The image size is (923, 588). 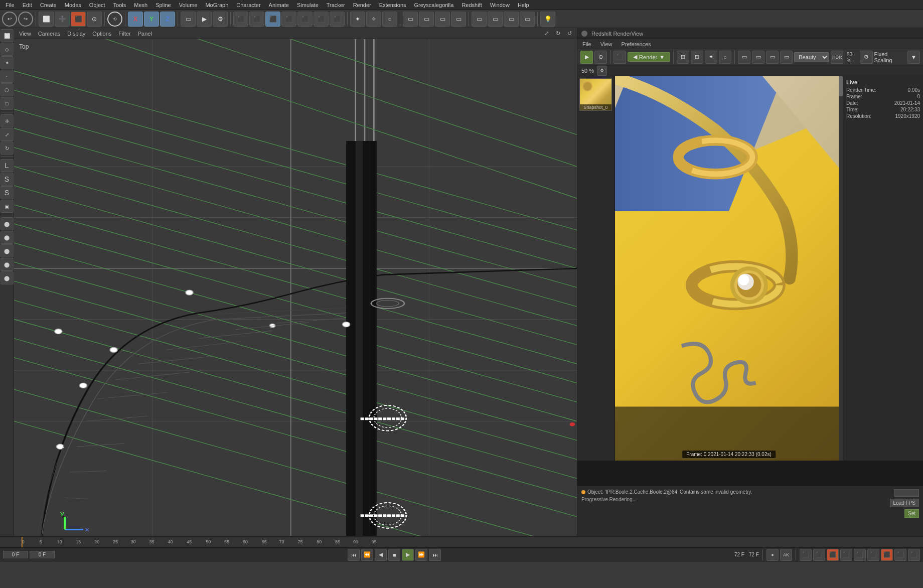 I want to click on deform-button: ▭, so click(x=479, y=19).